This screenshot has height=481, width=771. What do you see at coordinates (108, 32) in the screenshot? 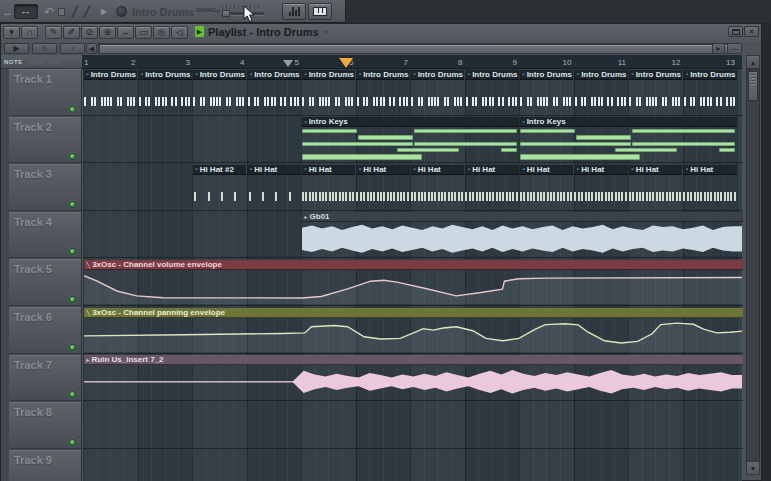
I see `mute-tool-button: ⊗` at bounding box center [108, 32].